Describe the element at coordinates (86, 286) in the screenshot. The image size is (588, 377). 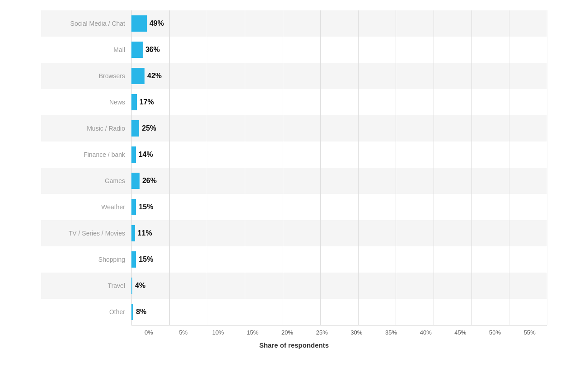
I see `bar-label: Travel` at that location.